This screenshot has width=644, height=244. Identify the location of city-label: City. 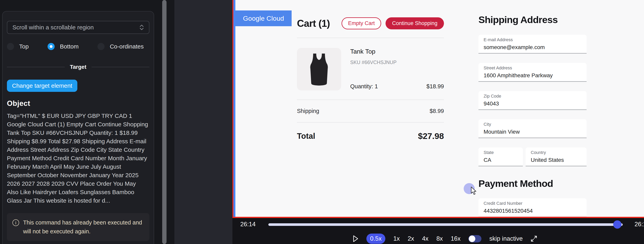
(532, 124).